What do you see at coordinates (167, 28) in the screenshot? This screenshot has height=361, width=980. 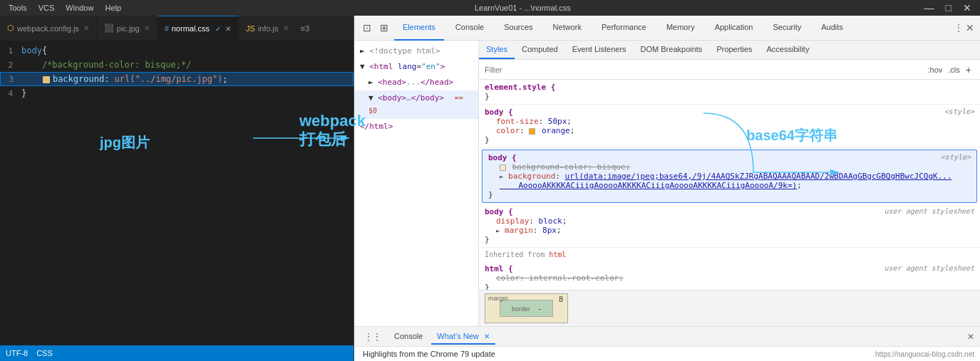 I see `css-icon: #` at bounding box center [167, 28].